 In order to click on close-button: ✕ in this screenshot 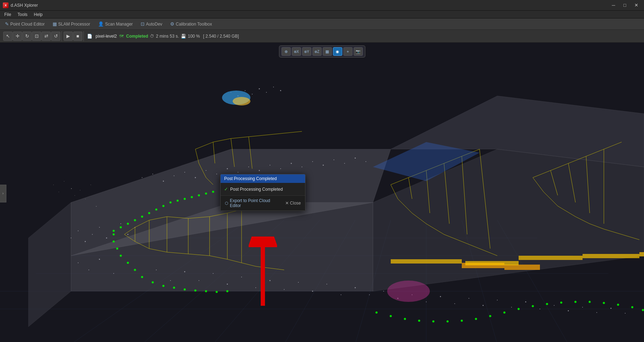, I will do `click(636, 5)`.